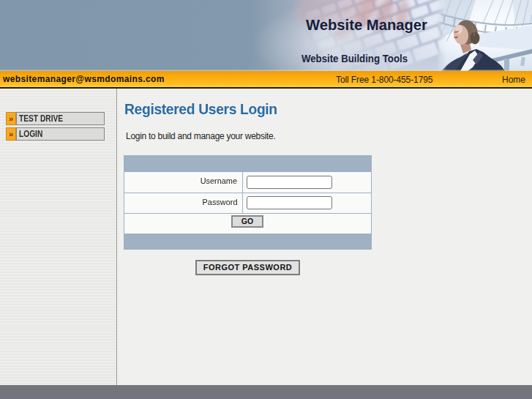 Image resolution: width=532 pixels, height=399 pixels. Describe the element at coordinates (367, 25) in the screenshot. I see `svg-text: Website Manager` at that location.